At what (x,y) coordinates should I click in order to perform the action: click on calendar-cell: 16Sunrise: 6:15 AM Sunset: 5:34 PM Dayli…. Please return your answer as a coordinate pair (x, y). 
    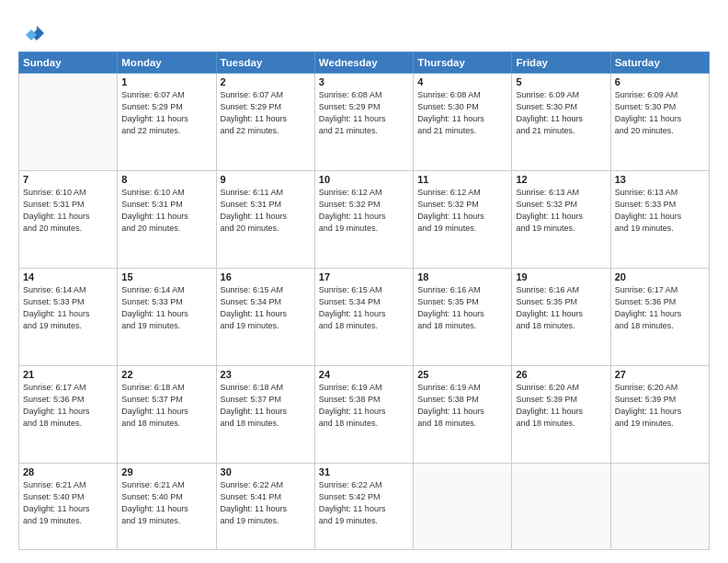
    Looking at the image, I should click on (265, 316).